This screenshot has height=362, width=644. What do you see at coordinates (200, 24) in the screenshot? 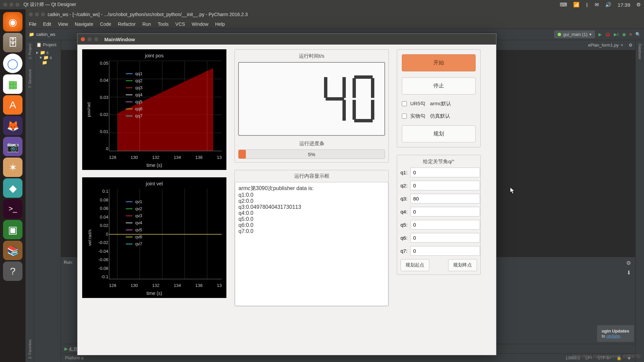
I see `menu-window: Window` at bounding box center [200, 24].